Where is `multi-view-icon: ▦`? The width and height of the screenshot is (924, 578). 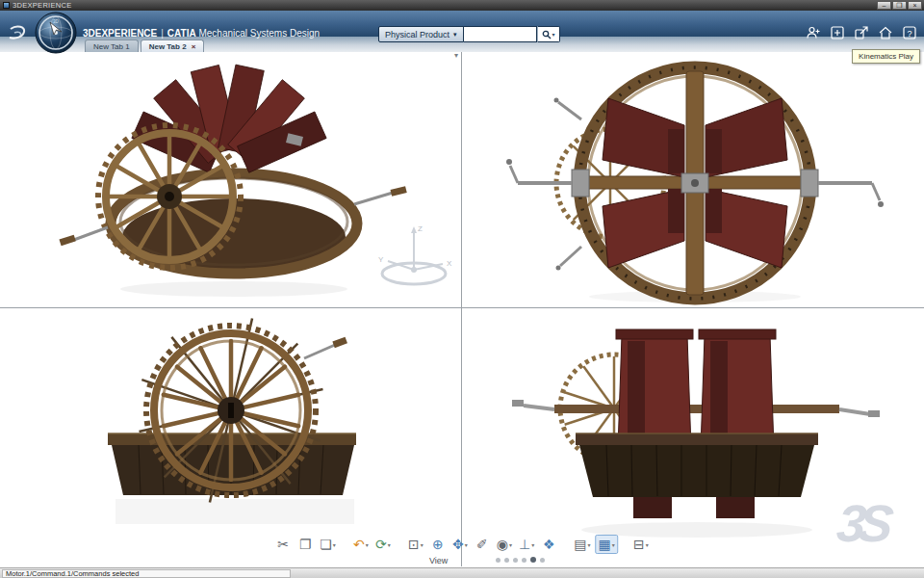 multi-view-icon: ▦ is located at coordinates (604, 544).